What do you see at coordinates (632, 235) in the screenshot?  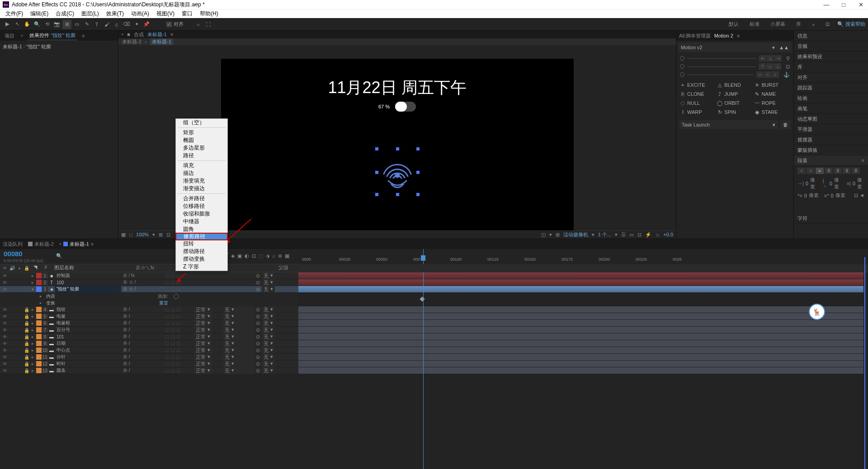 I see `vf-mask-icon: ▭` at bounding box center [632, 235].